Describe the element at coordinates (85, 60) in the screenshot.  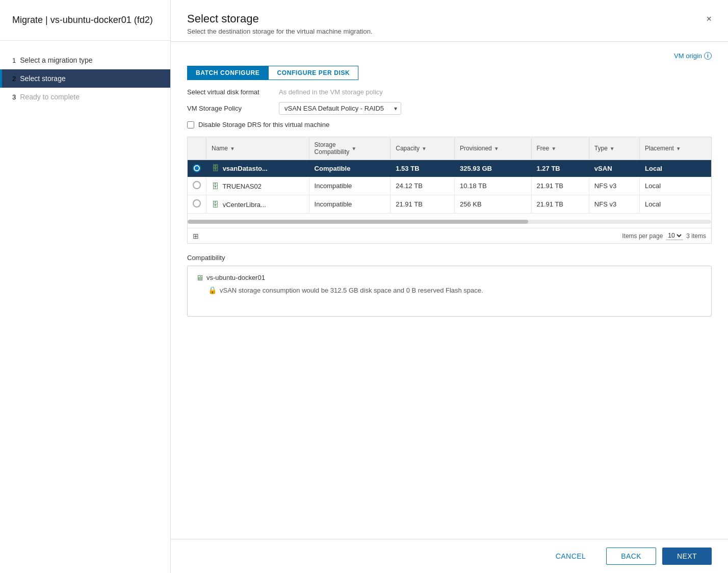
I see `step-1: 1 Select a migration type` at that location.